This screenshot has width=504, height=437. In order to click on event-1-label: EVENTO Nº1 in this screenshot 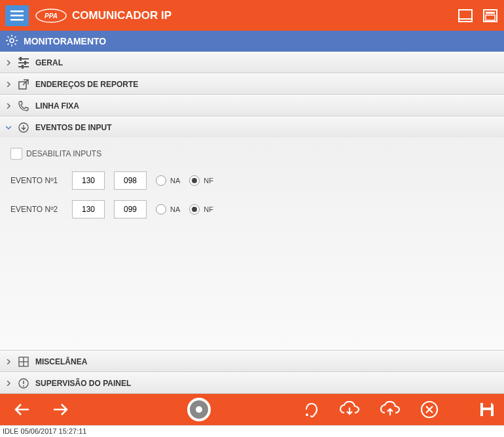, I will do `click(37, 181)`.